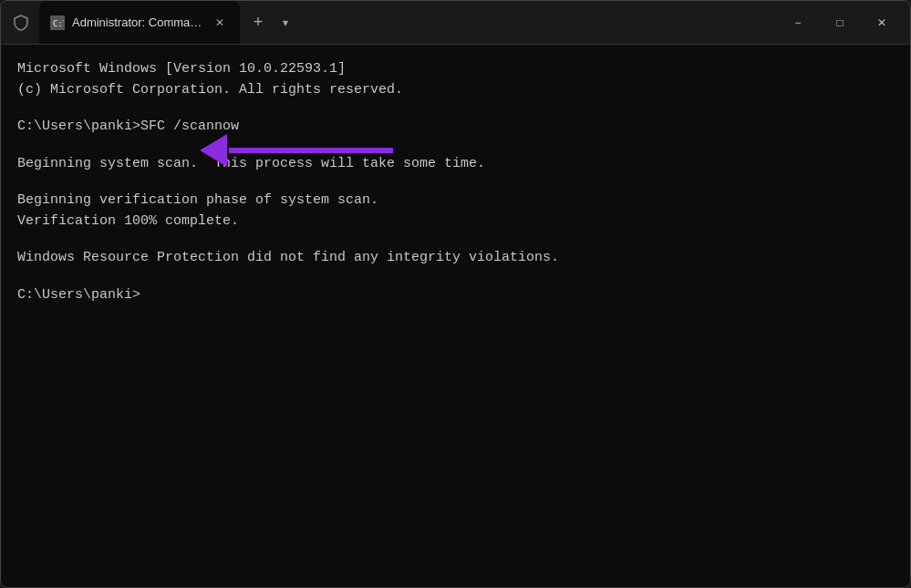 The height and width of the screenshot is (588, 911). What do you see at coordinates (297, 150) in the screenshot?
I see `arrow-annotation` at bounding box center [297, 150].